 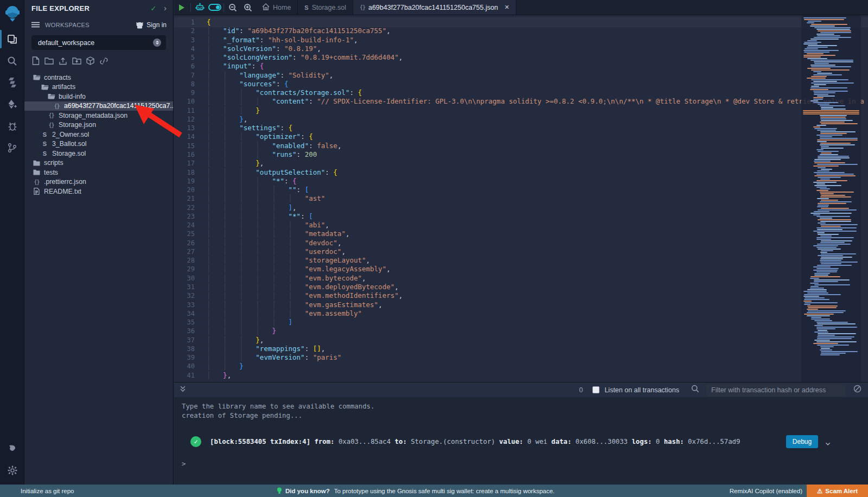 What do you see at coordinates (521, 269) in the screenshot?
I see `editor-line-29: 29│ │ │ │ │ │ "evm.legacyAssembly",` at bounding box center [521, 269].